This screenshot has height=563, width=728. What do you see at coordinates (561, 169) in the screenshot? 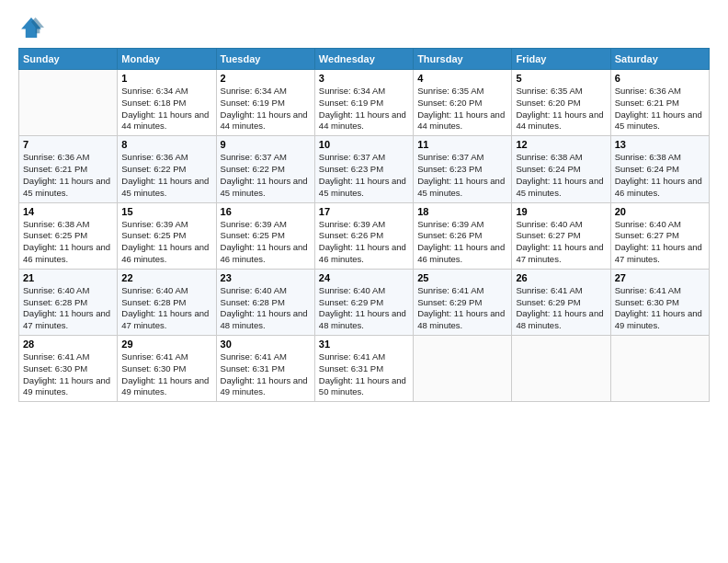
I see `calendar-cell: 12Sunrise: 6:38 AMSunset: 6:24 PMDayligh…` at bounding box center [561, 169].